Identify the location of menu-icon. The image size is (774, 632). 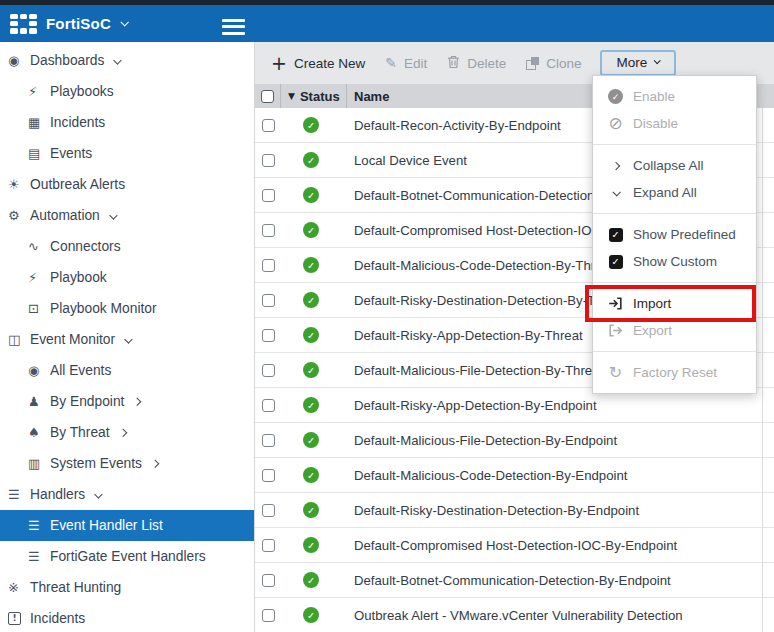
(234, 25).